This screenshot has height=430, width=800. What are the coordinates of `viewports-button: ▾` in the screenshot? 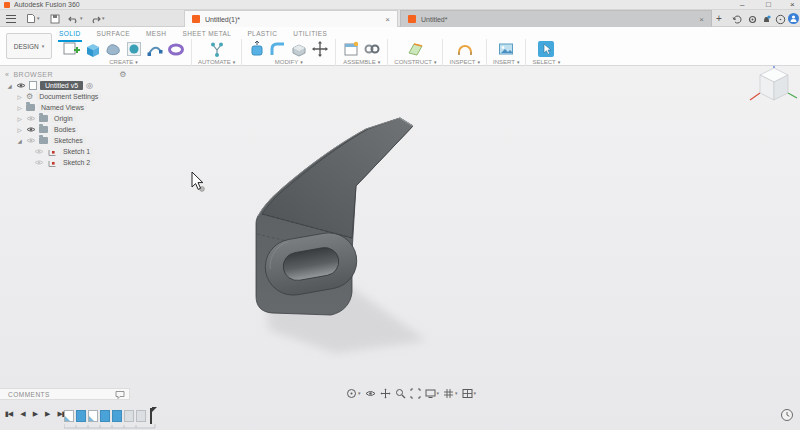 It's located at (470, 394).